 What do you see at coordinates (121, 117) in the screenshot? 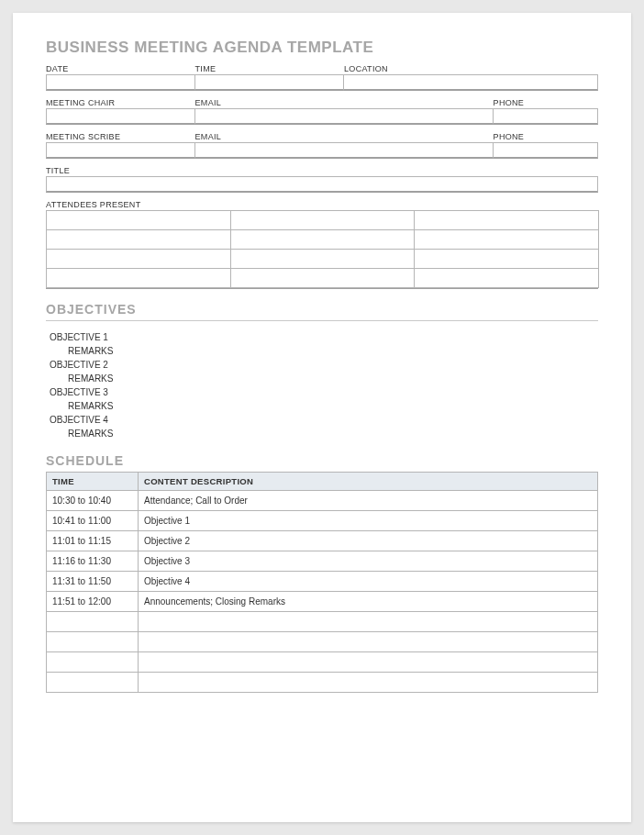
I see `chair-input` at bounding box center [121, 117].